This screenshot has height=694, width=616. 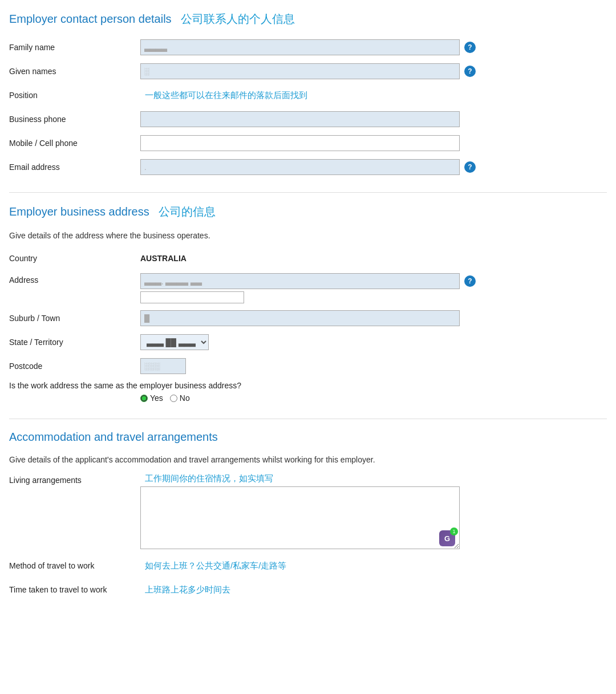 What do you see at coordinates (374, 366) in the screenshot?
I see `postcode-field-wrapper` at bounding box center [374, 366].